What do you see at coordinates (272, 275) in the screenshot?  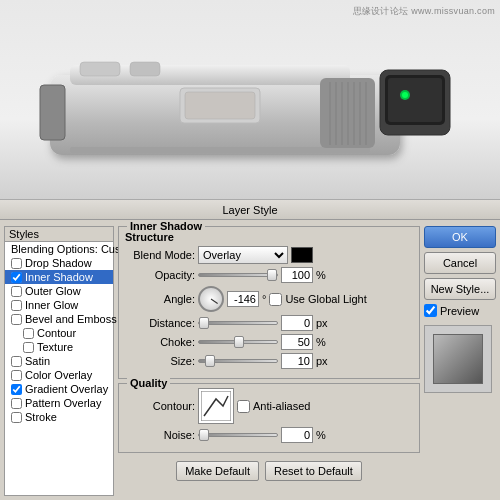 I see `opacity-slider-thumb` at bounding box center [272, 275].